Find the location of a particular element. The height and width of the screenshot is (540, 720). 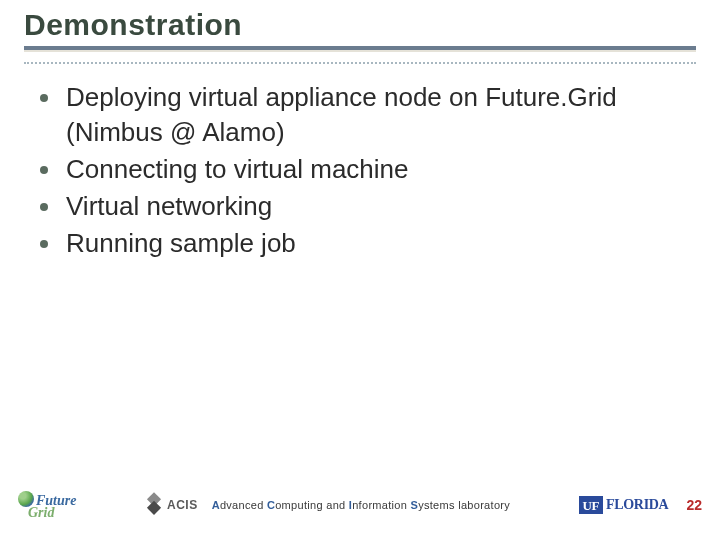

slide-title: Demonstration is located at coordinates (372, 25).